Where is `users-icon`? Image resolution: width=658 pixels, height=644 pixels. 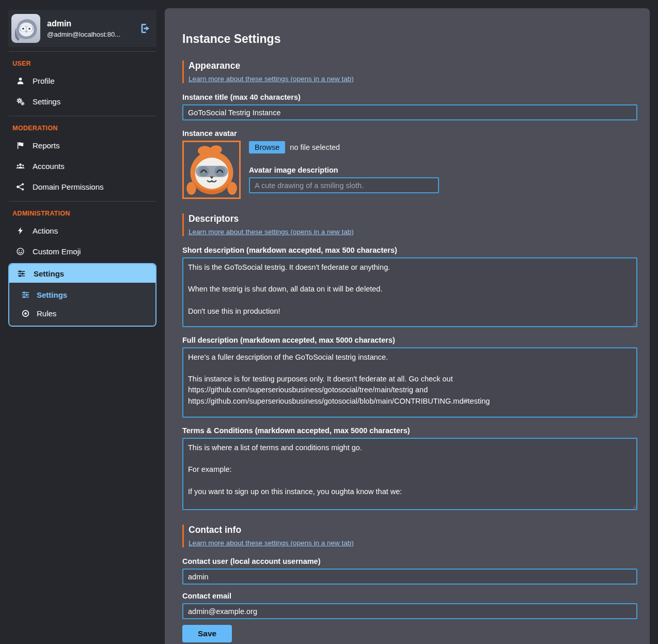 users-icon is located at coordinates (20, 166).